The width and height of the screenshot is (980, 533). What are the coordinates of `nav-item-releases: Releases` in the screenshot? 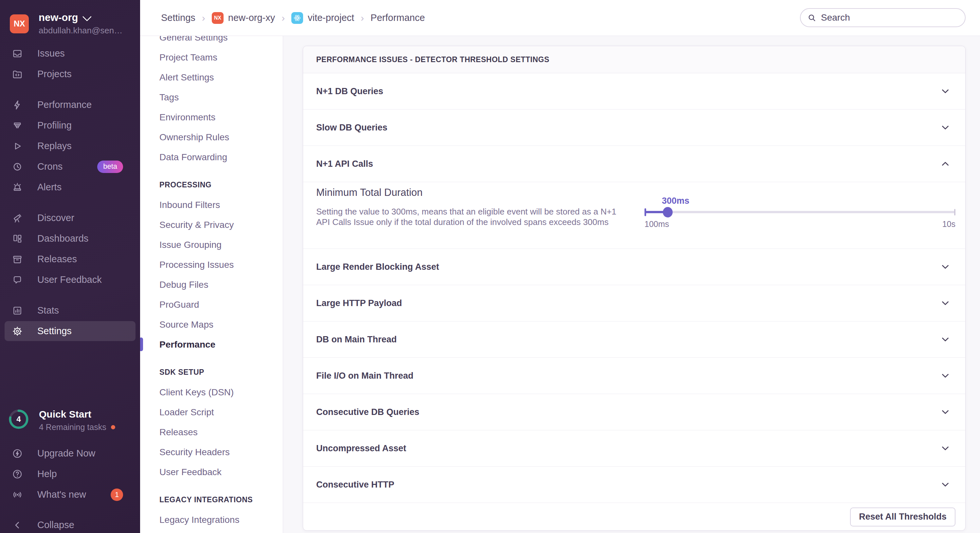 It's located at (221, 432).